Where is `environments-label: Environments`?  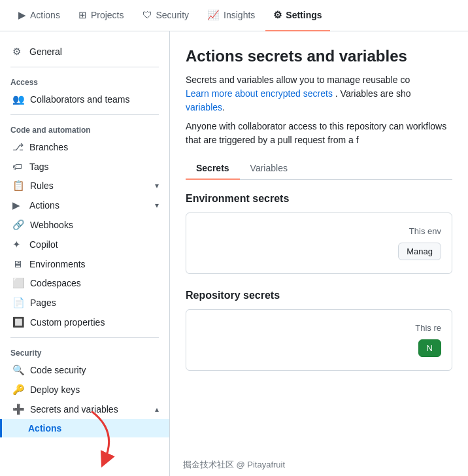
environments-label: Environments is located at coordinates (58, 264).